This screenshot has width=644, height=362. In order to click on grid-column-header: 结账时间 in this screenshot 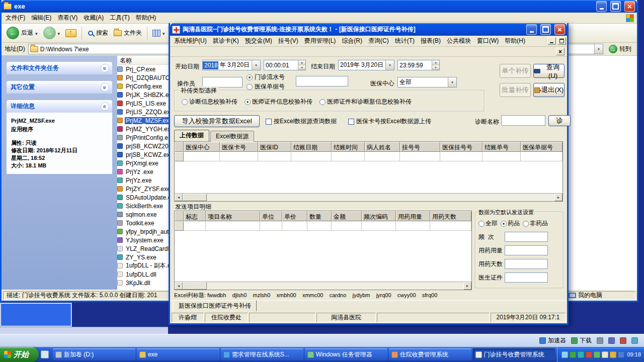, I will do `click(348, 147)`.